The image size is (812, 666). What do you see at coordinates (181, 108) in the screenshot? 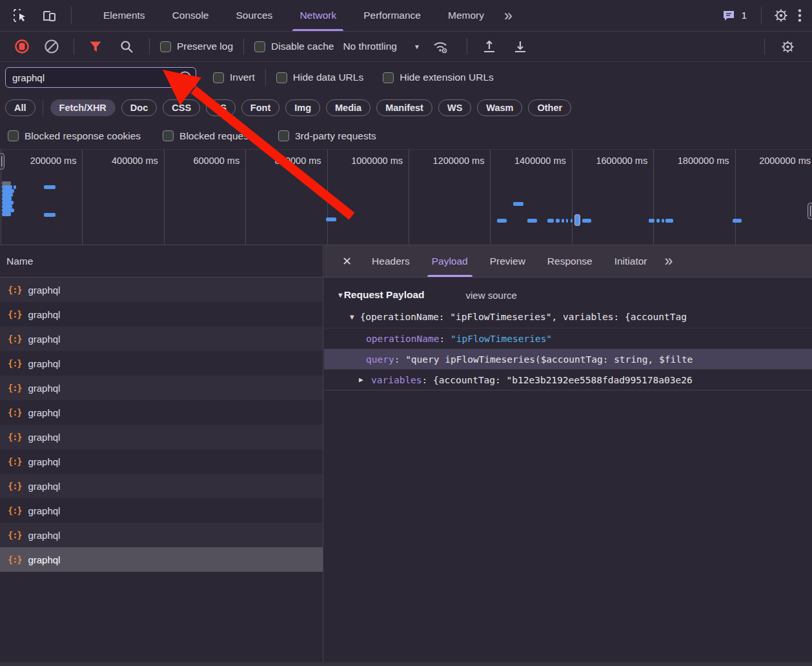
I see `chip-css: CSS` at bounding box center [181, 108].